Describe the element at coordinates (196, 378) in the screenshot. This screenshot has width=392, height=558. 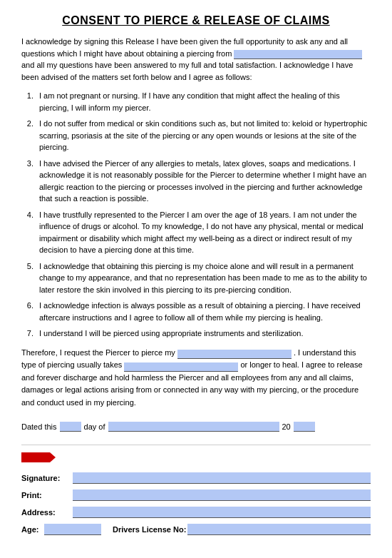
I see `therefore-section: Therefore, I request the Piercer to pier…` at that location.